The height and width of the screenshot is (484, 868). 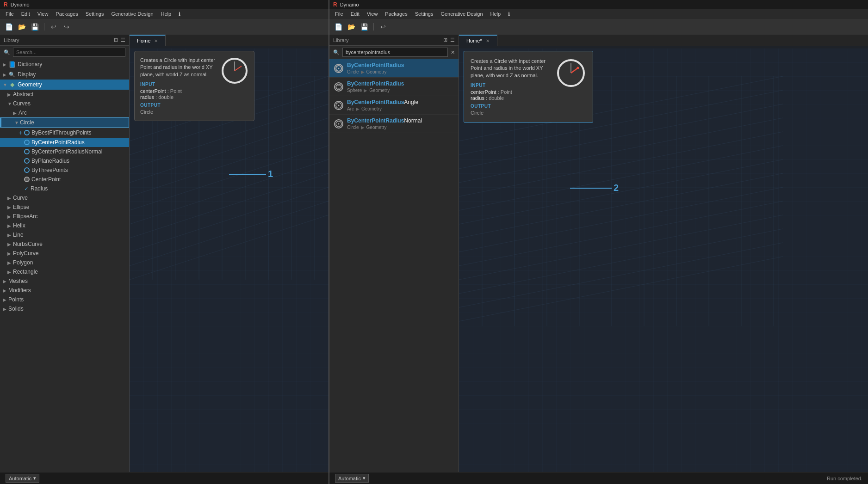 I want to click on toolbar-save: 💾, so click(x=35, y=27).